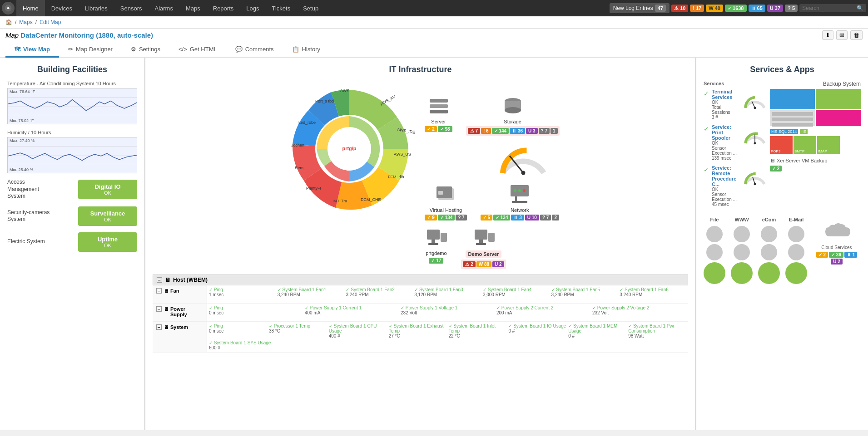 The image size is (868, 436). What do you see at coordinates (90, 50) in the screenshot?
I see `tab-map-designer: ✏ Map Designer` at bounding box center [90, 50].